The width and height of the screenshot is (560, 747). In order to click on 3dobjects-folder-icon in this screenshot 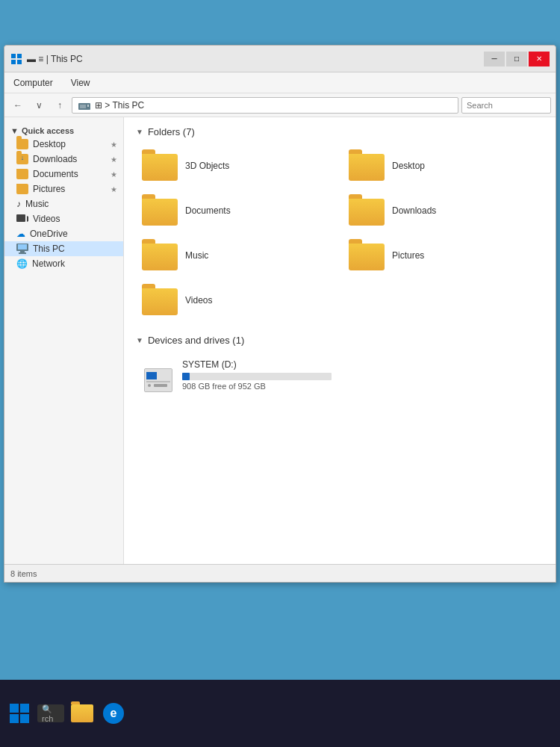, I will do `click(160, 166)`.